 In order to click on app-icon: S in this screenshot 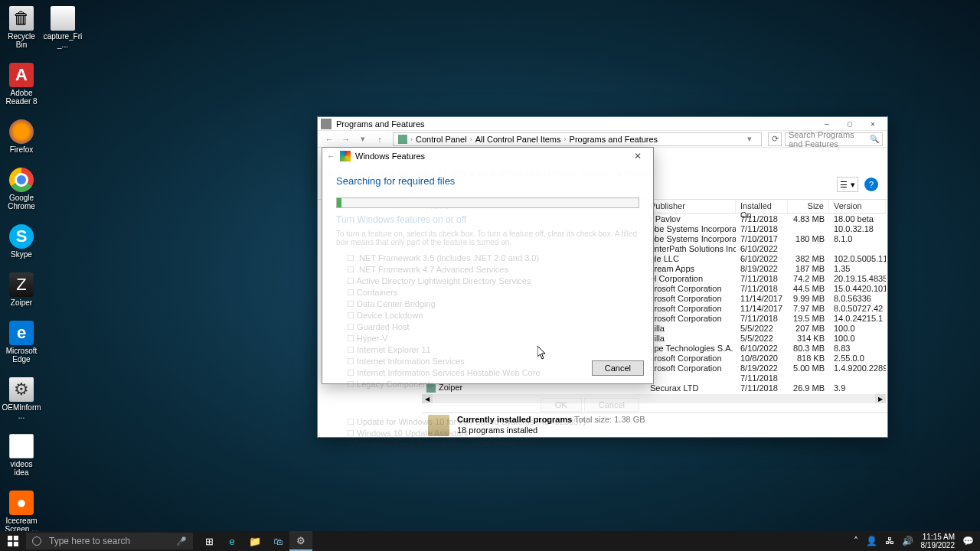, I will do `click(21, 236)`.